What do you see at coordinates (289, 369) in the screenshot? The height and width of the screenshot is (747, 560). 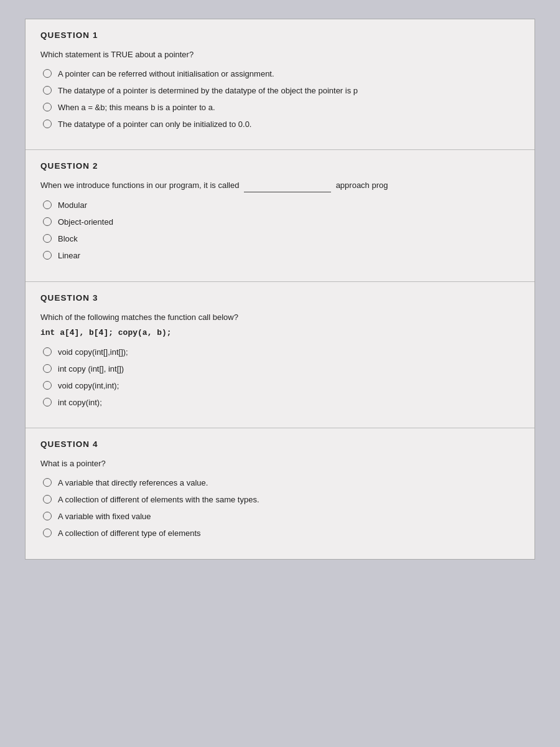 I see `option-label: int copy (int[], int[])` at bounding box center [289, 369].